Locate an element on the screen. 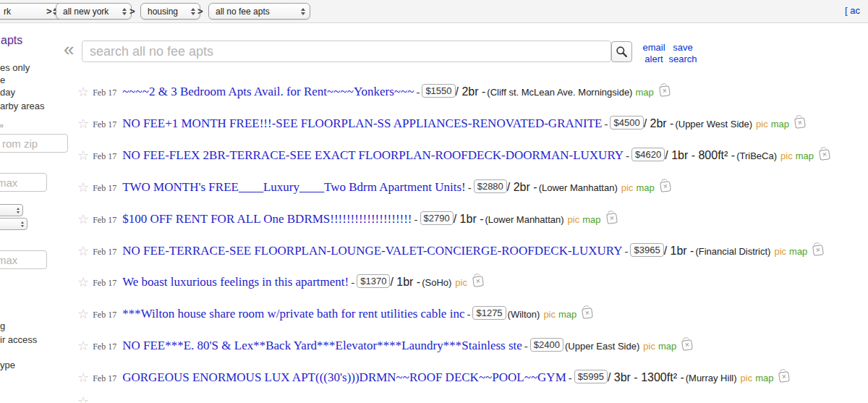 The height and width of the screenshot is (403, 868). filter-posted-today-label: day is located at coordinates (7, 93).